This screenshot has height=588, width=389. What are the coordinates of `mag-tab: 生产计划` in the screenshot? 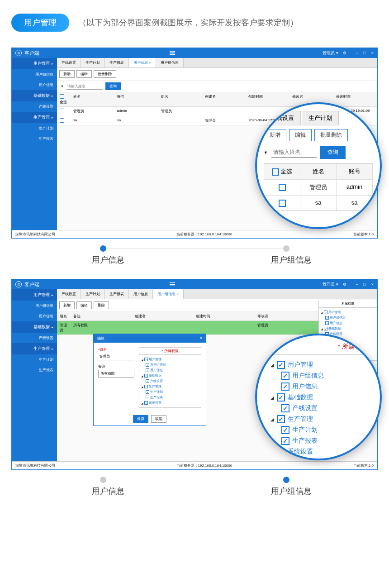 It's located at (320, 118).